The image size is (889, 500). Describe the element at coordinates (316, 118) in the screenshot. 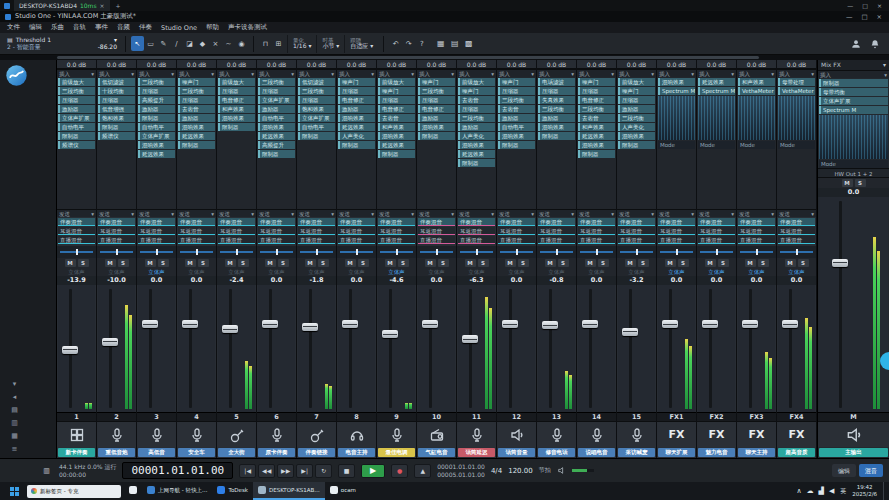

I see `insert-slot: 立体声扩展` at that location.